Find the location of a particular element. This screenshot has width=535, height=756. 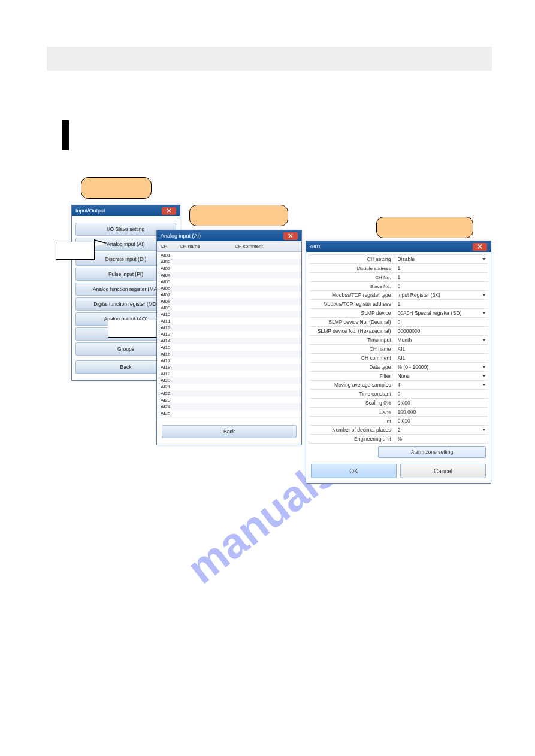

field-label: Module address is located at coordinates (352, 268).